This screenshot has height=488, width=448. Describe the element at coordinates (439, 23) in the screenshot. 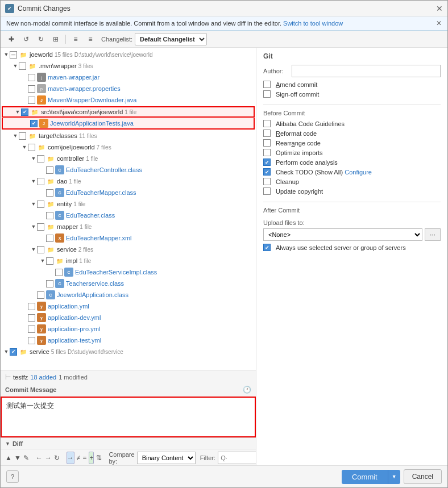

I see `info-bar-close-button: ✕` at that location.